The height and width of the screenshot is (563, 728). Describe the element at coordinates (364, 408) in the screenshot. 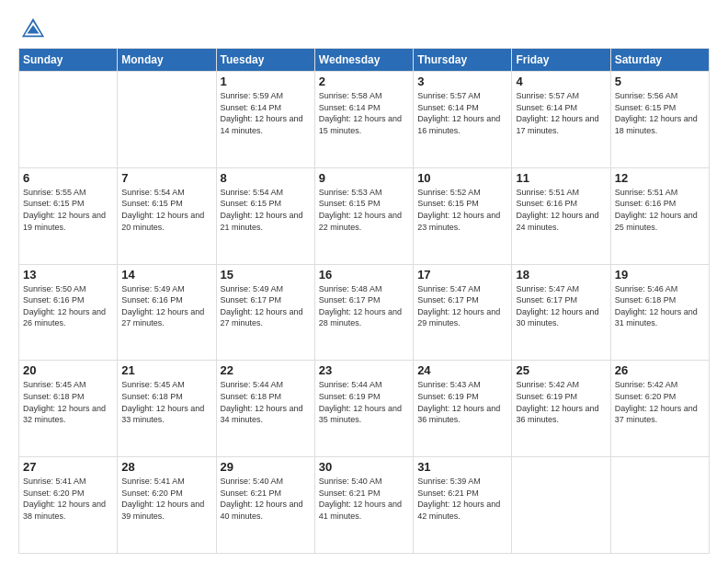

I see `calendar-day: 23Sunrise: 5:44 AM Sunset: 6:19 PM Dayli…` at that location.